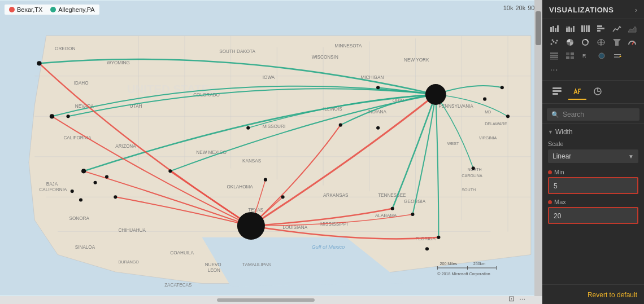 The width and height of the screenshot is (644, 304). Describe the element at coordinates (453, 144) in the screenshot. I see `svg-text: WEST` at that location.